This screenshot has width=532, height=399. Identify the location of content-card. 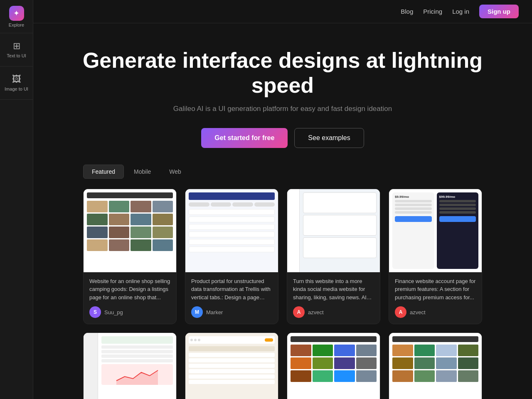
(340, 203).